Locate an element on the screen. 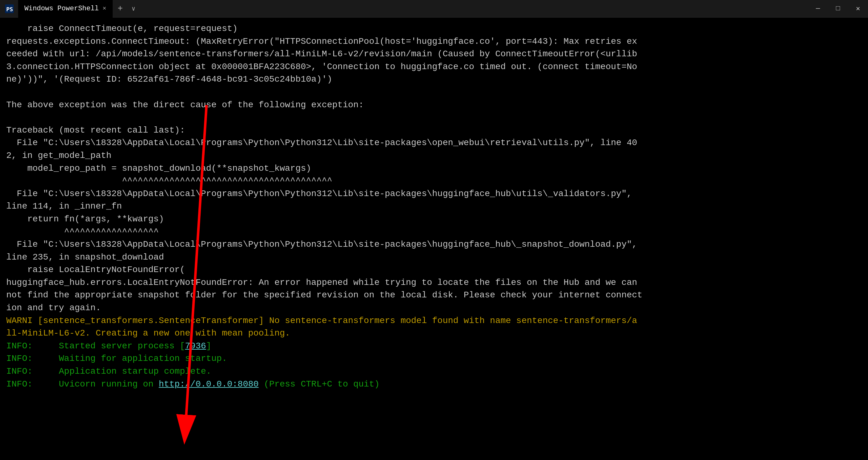 This screenshot has height=460, width=868. terminal-line-warning: ll-MiniLM-L6-v2. Creating a new one with… is located at coordinates (434, 333).